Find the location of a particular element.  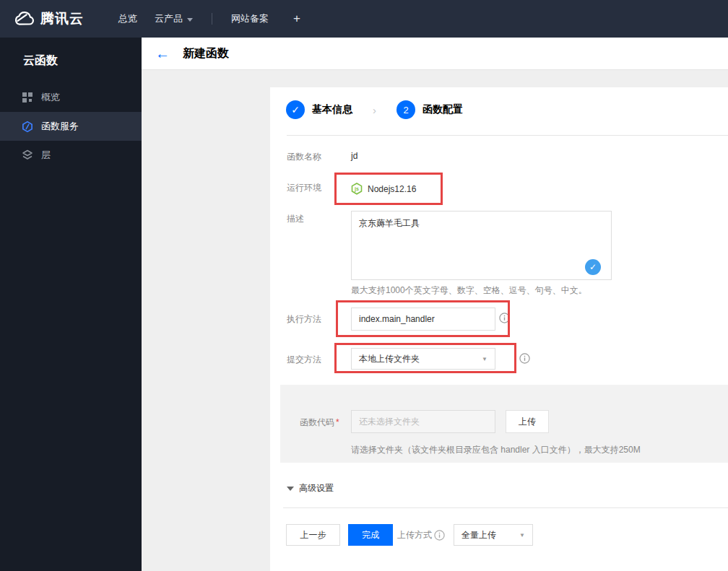

step2-label: 函数配置 is located at coordinates (443, 110).